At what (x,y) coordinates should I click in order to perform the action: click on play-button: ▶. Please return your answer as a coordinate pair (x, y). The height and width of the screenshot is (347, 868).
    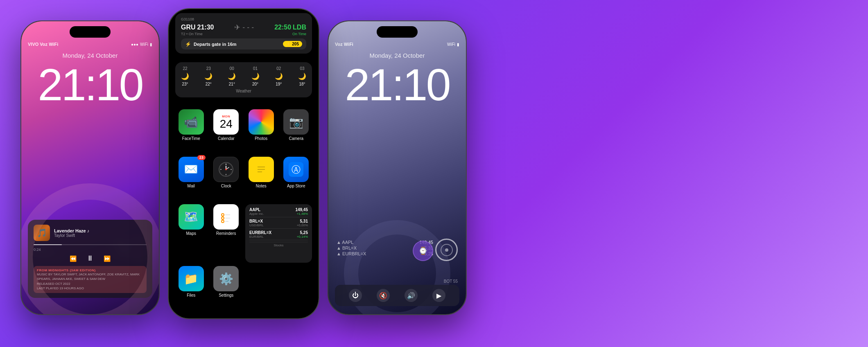
    Looking at the image, I should click on (439, 295).